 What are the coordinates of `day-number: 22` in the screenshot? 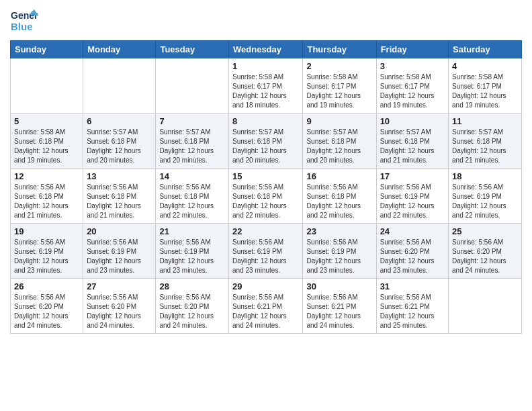 It's located at (266, 231).